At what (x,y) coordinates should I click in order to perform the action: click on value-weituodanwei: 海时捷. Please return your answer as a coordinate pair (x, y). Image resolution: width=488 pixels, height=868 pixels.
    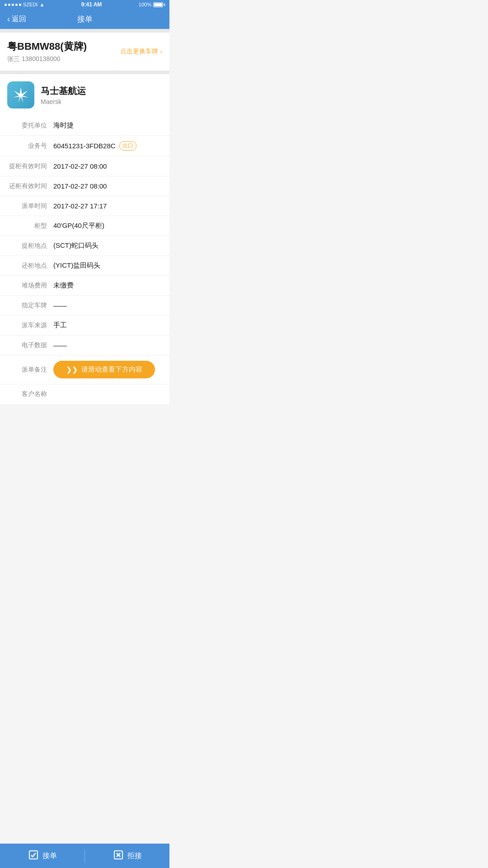
    Looking at the image, I should click on (63, 126).